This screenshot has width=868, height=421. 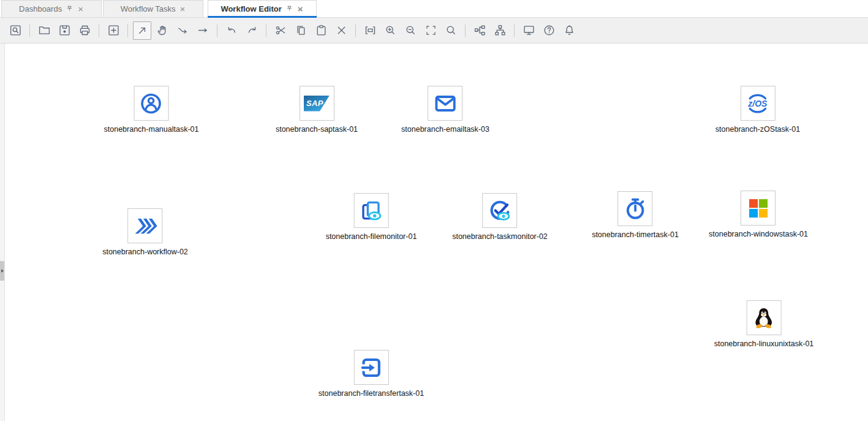 What do you see at coordinates (451, 31) in the screenshot?
I see `zoom-icon` at bounding box center [451, 31].